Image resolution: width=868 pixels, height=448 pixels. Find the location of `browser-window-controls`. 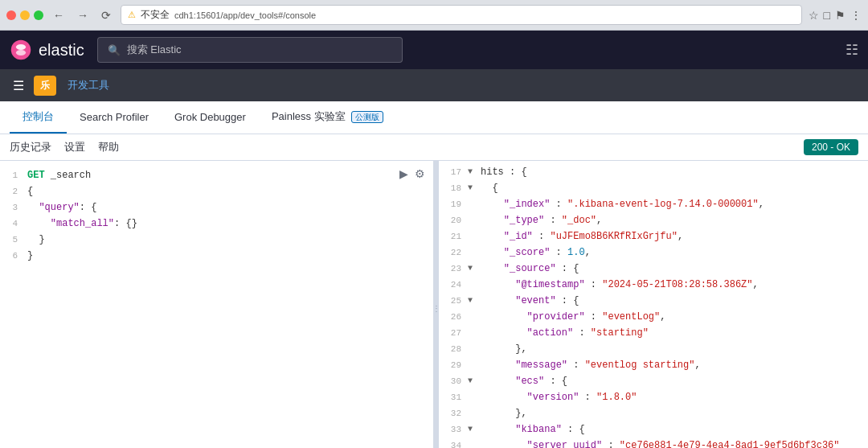

browser-window-controls is located at coordinates (25, 15).